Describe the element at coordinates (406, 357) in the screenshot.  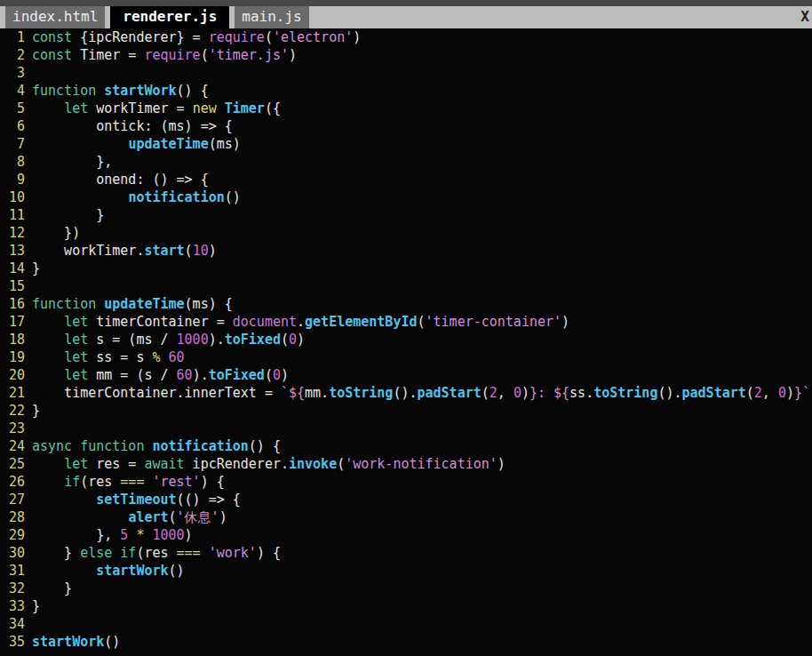
I see `code-line: 19 let ss = s % 60` at that location.